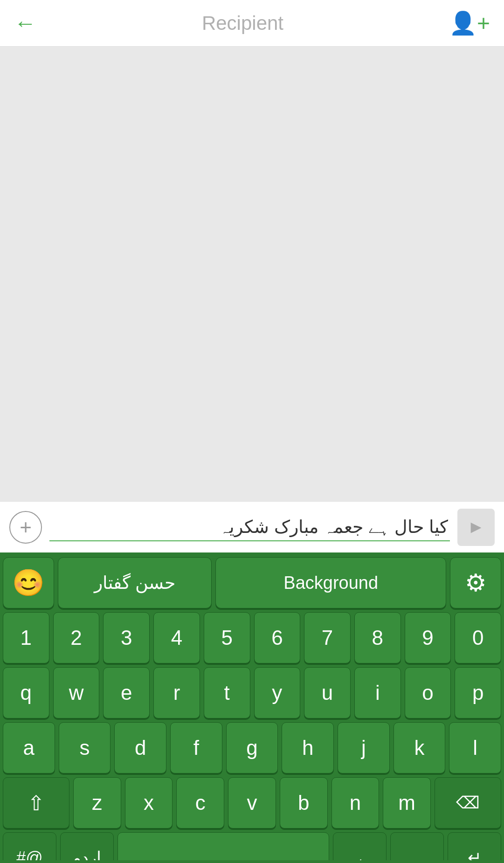  Describe the element at coordinates (252, 693) in the screenshot. I see `qwerty-row: q w e r t y u i o p` at that location.